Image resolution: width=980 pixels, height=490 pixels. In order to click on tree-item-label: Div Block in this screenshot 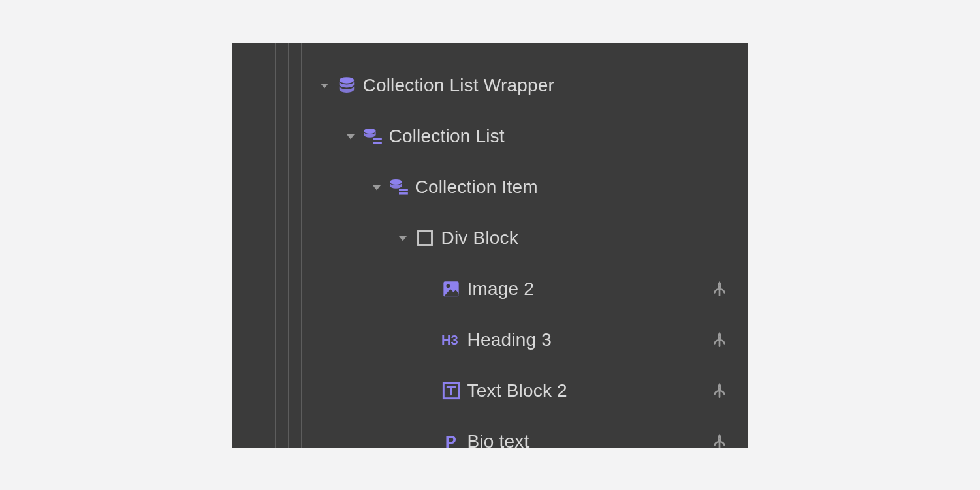, I will do `click(481, 238)`.